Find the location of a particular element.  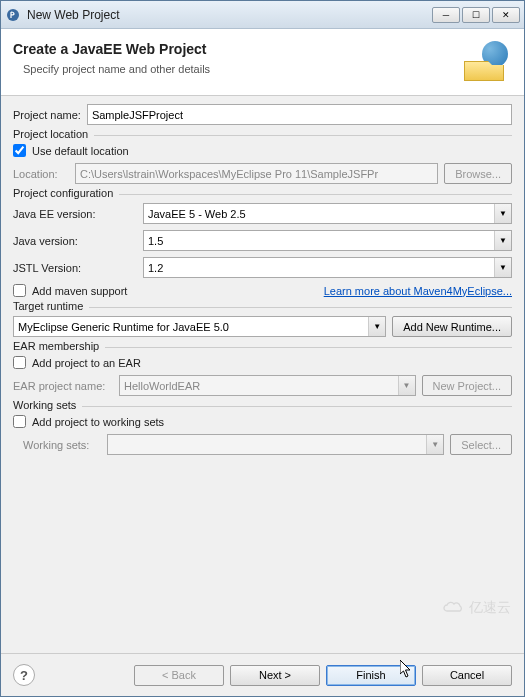

learn-more-link: Learn more about Maven4MyEclipse... is located at coordinates (418, 291).